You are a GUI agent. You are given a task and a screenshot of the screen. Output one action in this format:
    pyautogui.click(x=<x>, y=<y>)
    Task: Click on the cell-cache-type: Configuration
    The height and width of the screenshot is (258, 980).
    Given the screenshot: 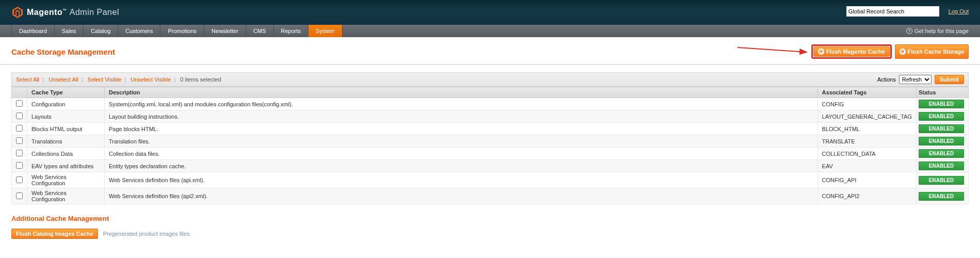 What is the action you would take?
    pyautogui.click(x=66, y=104)
    